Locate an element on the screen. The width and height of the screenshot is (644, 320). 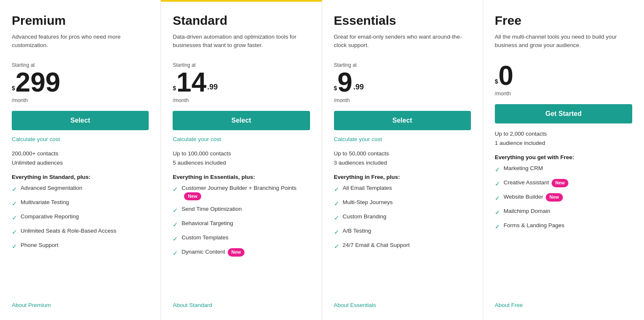
price-row-free: $0 is located at coordinates (564, 76).